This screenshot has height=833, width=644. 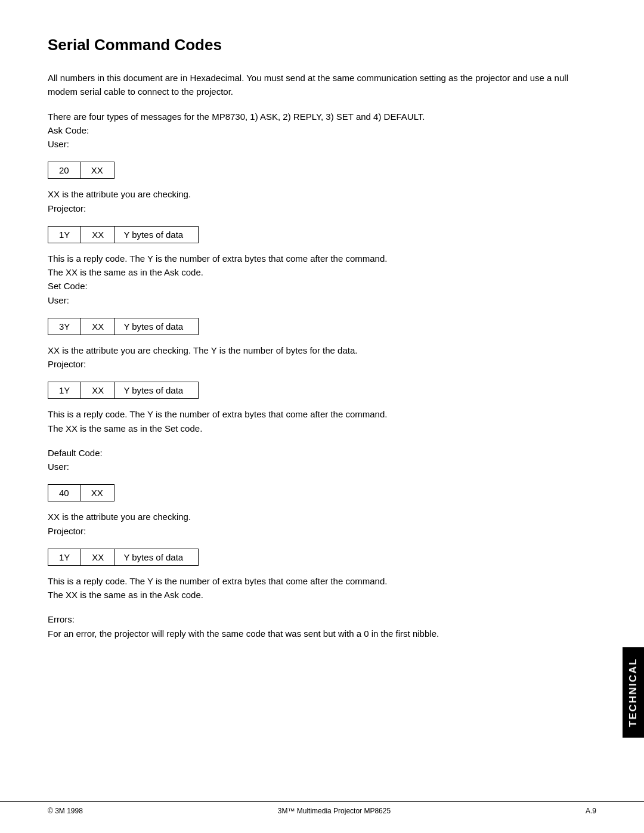 I want to click on default-code-label: Default Code:, so click(x=75, y=453).